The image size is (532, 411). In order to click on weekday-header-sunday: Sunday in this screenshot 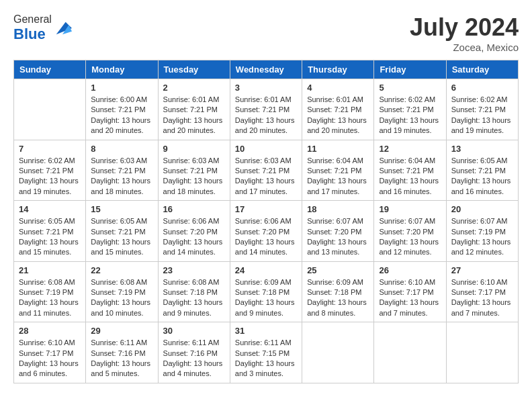, I will do `click(50, 70)`.